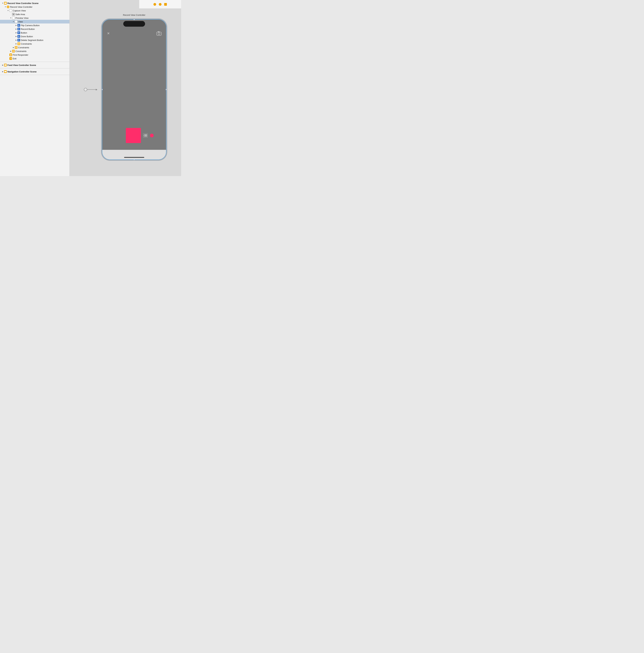 The image size is (644, 653). I want to click on disclosure-button, so click(16, 32).